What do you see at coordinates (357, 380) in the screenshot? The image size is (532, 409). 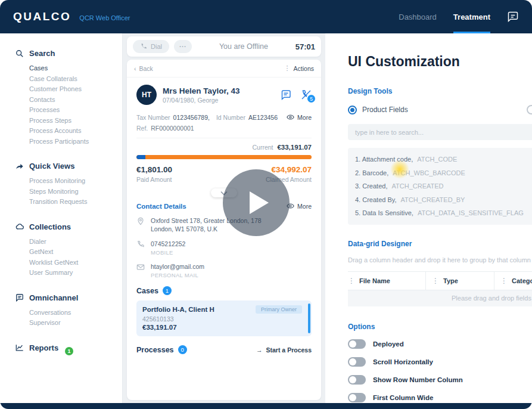 I see `show-row-number-toggle` at bounding box center [357, 380].